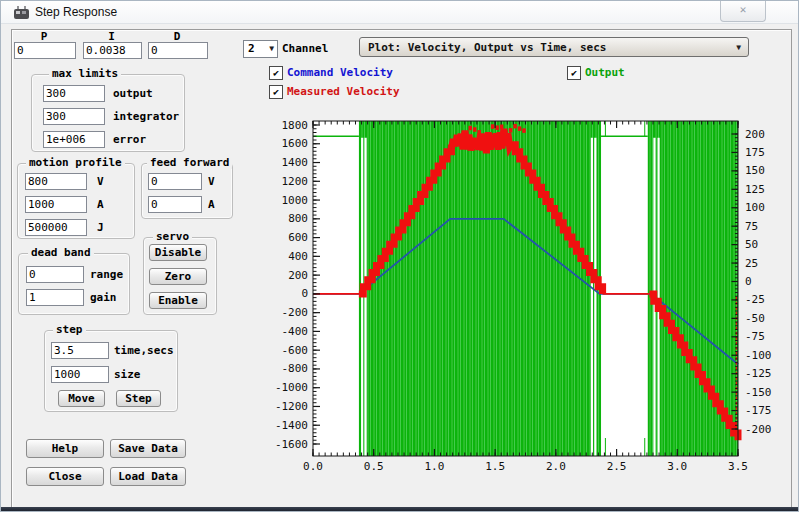  Describe the element at coordinates (755, 170) in the screenshot. I see `svg-text: 150` at that location.